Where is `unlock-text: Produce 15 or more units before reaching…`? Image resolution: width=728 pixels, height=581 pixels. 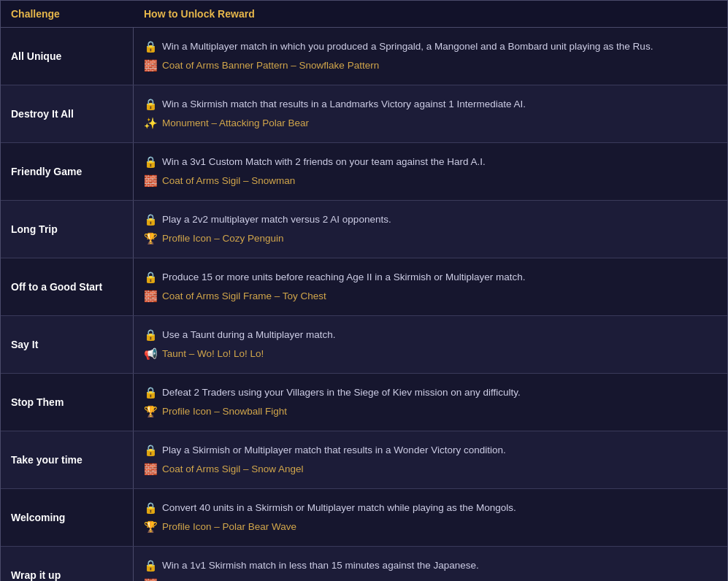 unlock-text: Produce 15 or more units before reaching… is located at coordinates (343, 277).